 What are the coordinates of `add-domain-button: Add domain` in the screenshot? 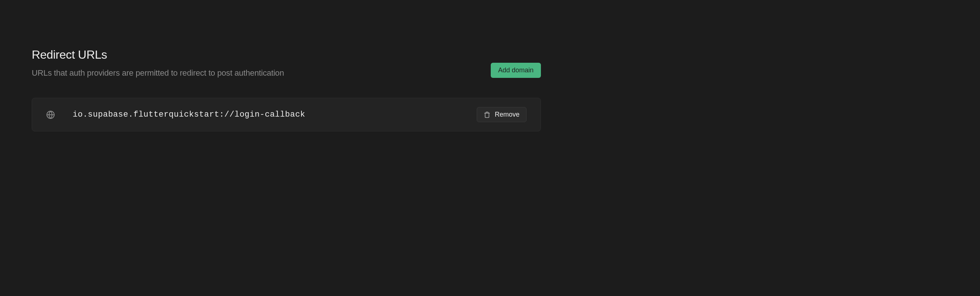 It's located at (516, 70).